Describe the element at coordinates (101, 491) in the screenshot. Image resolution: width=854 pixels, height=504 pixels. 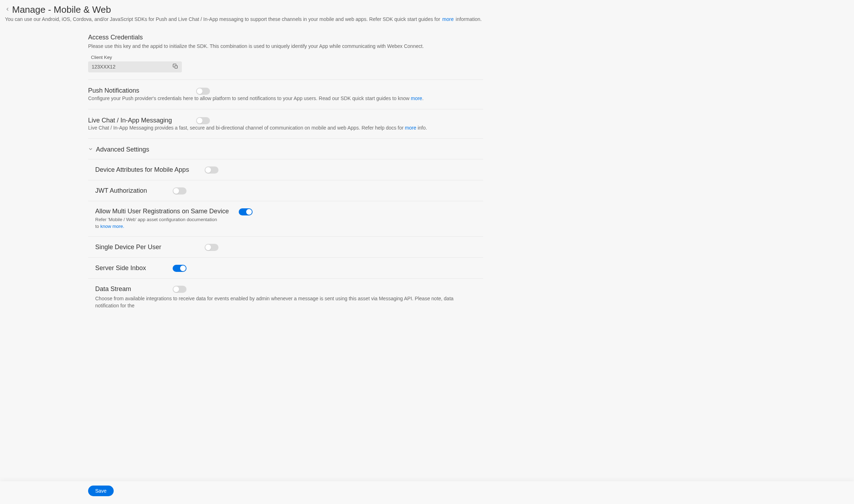
I see `save-button: Save` at that location.